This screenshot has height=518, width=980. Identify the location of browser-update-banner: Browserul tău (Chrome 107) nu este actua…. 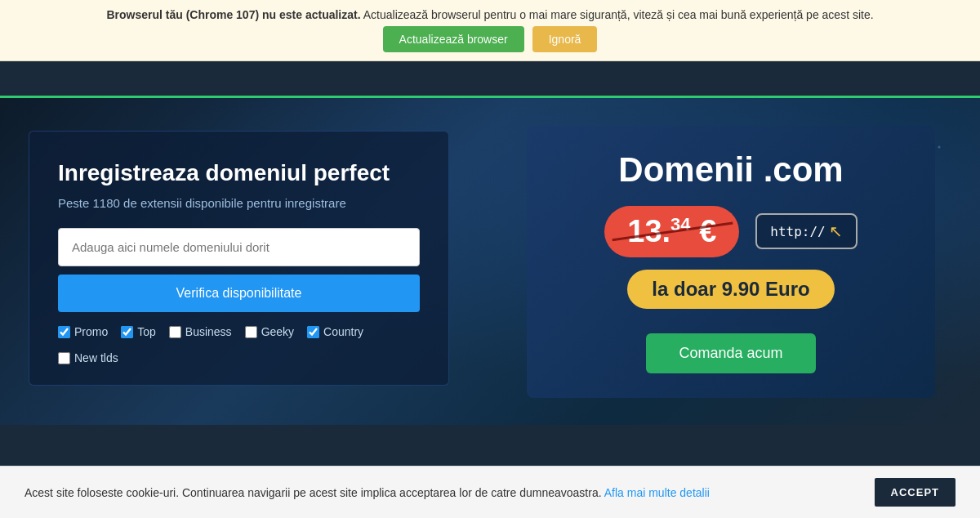
(490, 31).